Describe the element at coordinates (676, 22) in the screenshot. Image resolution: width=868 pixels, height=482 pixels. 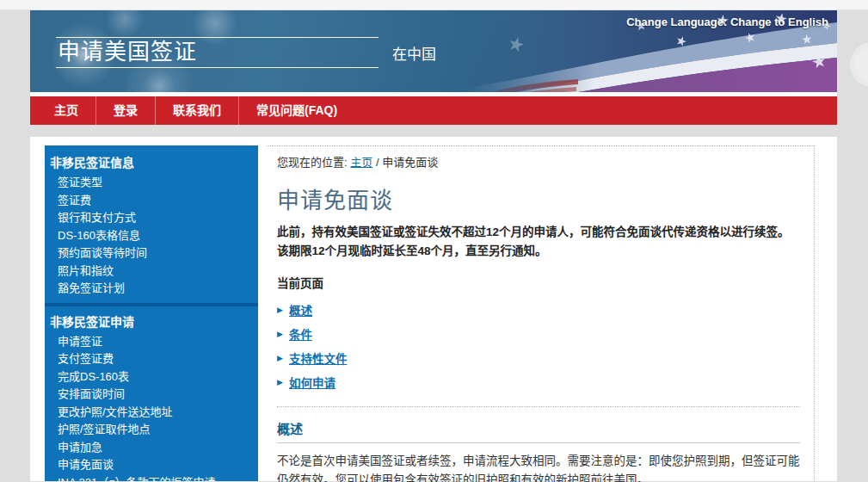
I see `language-bar-label: Change Language:` at that location.